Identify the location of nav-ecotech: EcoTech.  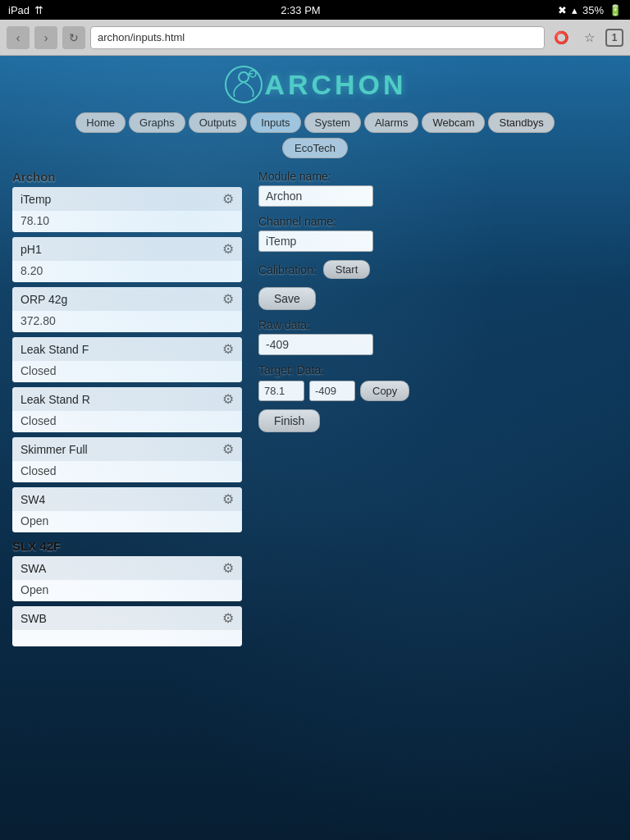
(315, 148).